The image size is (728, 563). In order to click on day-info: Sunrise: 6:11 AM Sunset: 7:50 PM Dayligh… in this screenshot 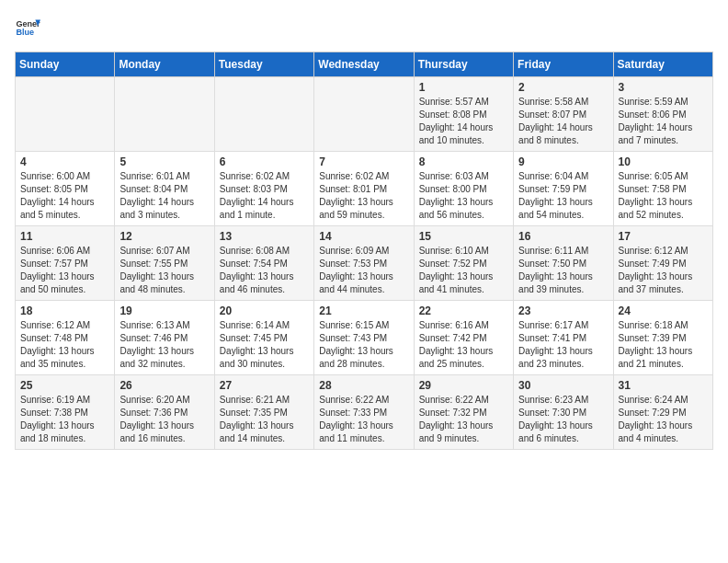, I will do `click(563, 270)`.